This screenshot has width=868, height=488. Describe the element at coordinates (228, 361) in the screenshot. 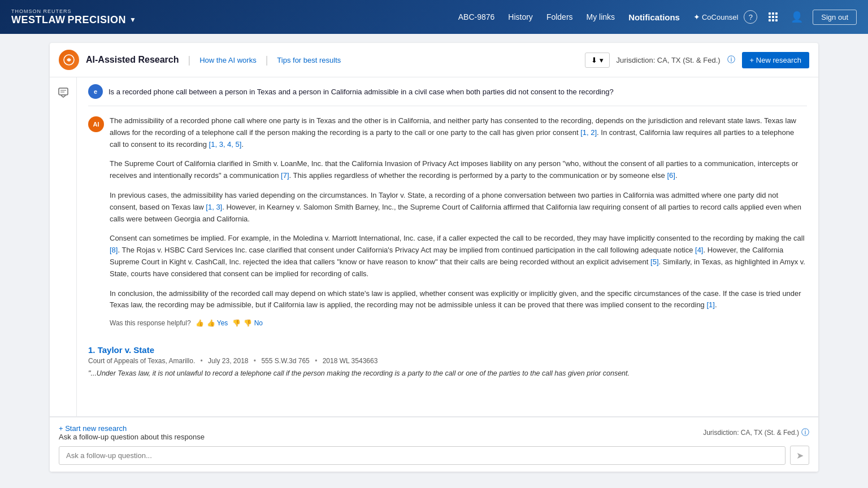

I see `case-date: July 23, 2018` at that location.